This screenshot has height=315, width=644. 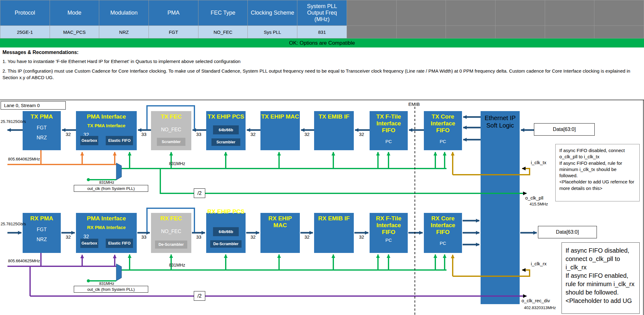 I want to click on rx-div2-label: /2, so click(x=200, y=296).